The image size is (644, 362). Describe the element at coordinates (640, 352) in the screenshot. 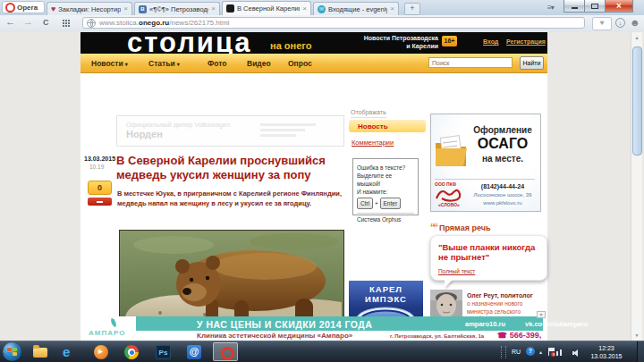

I see `show-desktop-button` at that location.